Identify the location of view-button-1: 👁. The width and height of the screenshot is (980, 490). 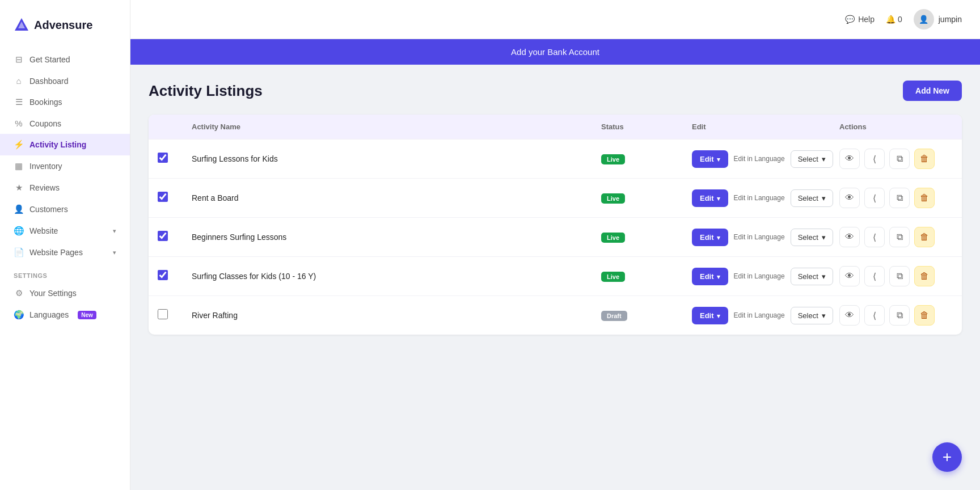
(850, 198).